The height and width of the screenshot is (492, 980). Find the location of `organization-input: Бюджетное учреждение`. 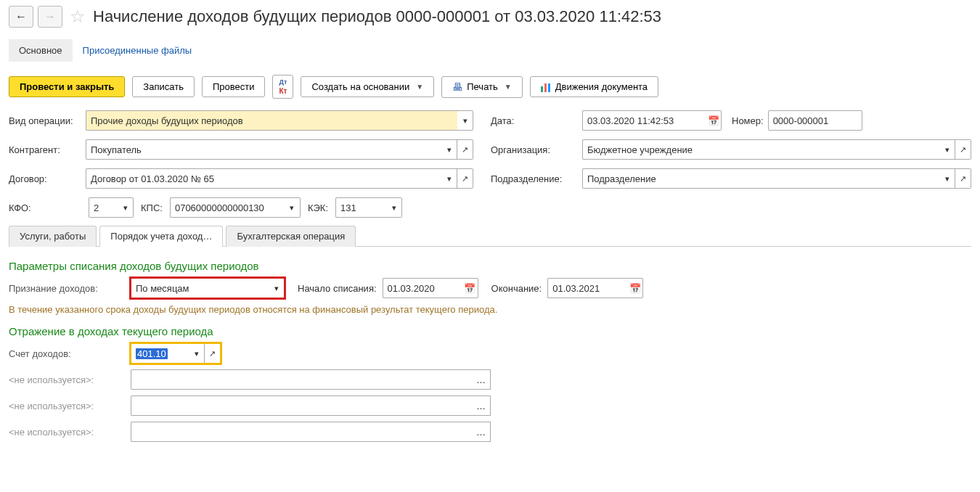

organization-input: Бюджетное учреждение is located at coordinates (761, 149).